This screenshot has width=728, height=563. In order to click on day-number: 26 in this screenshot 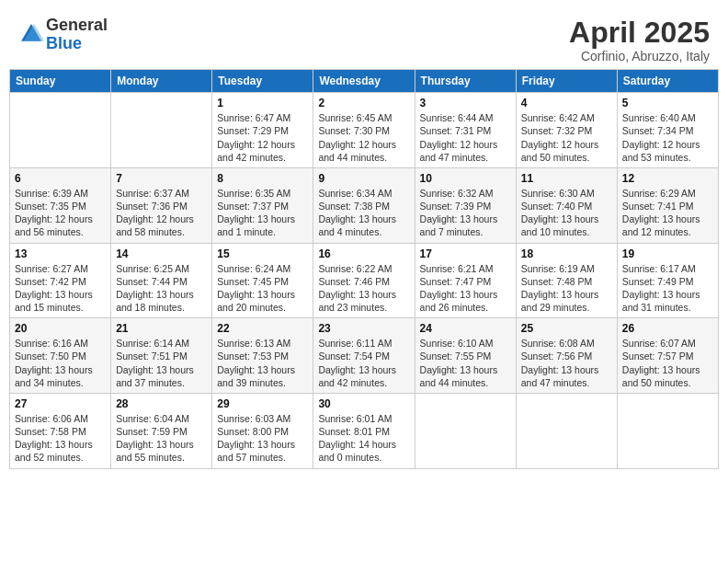, I will do `click(667, 328)`.